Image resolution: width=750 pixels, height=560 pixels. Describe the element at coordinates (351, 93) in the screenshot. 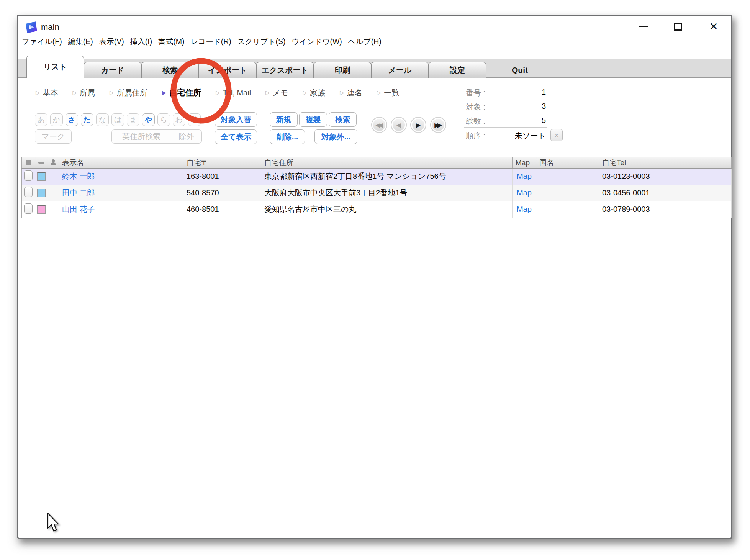

I see `subtab-joint-name: ▷ 連名` at that location.